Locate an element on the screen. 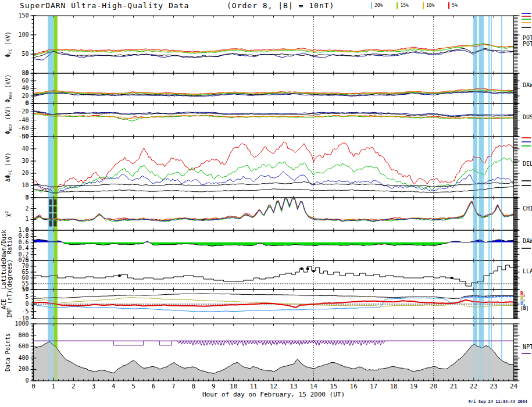  svg-text: 150 is located at coordinates (23, 15).